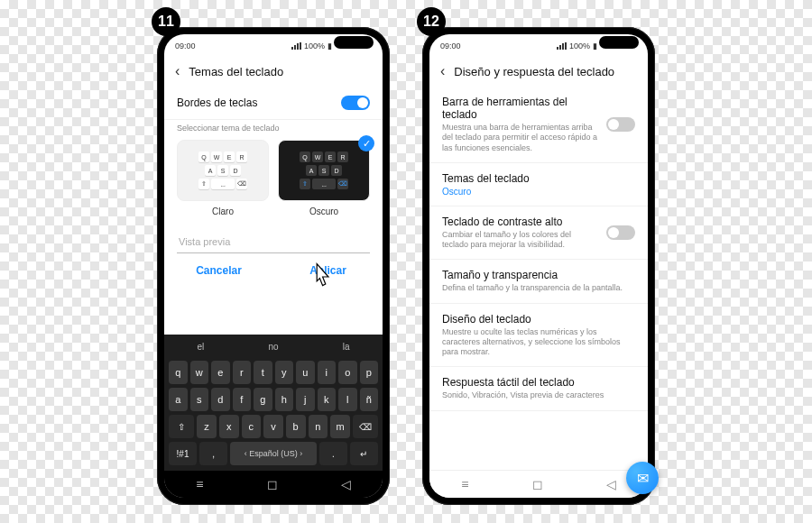  I want to click on key-d: d, so click(220, 399).